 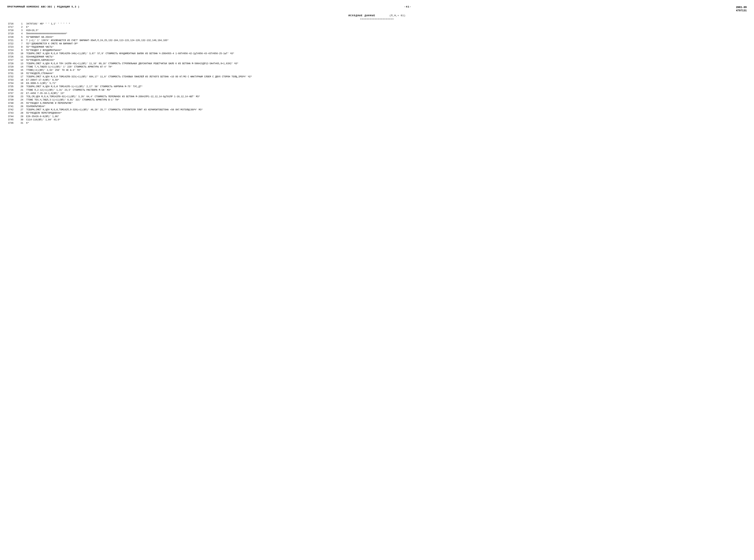 I want to click on row-seq: 26, so click(x=22, y=106).